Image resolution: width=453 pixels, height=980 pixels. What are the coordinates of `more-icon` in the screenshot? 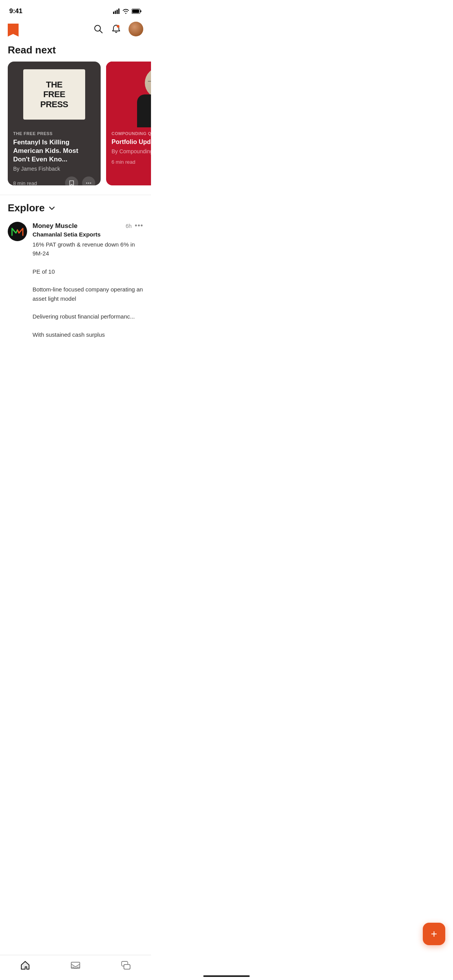 It's located at (89, 183).